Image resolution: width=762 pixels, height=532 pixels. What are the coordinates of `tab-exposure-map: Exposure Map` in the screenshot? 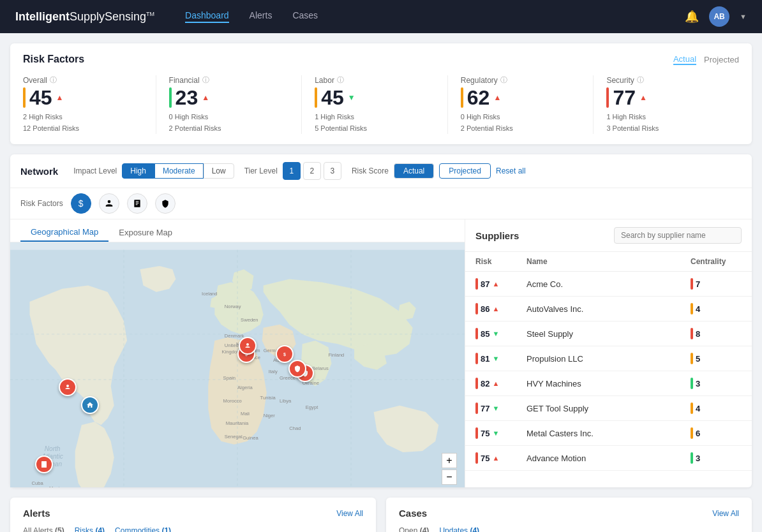 It's located at (146, 232).